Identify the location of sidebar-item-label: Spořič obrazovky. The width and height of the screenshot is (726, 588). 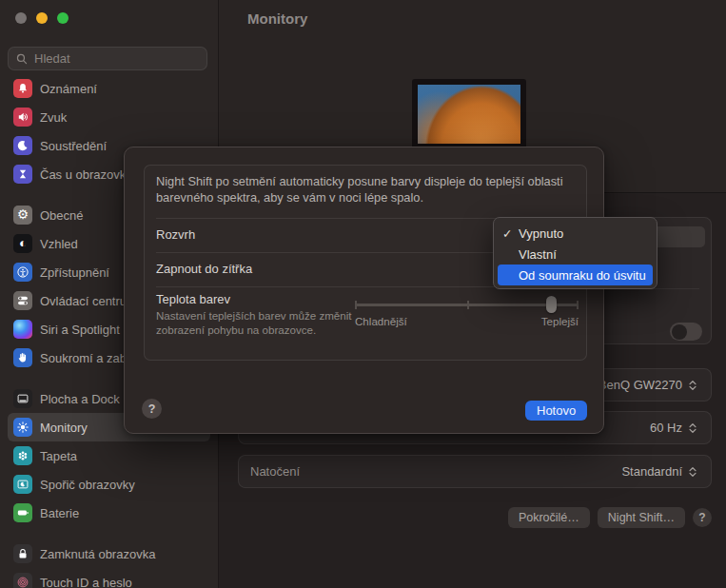
(88, 485).